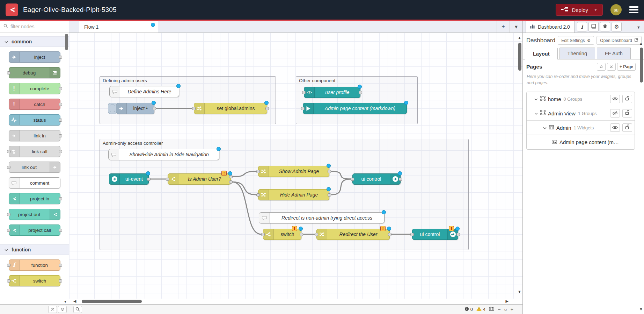 This screenshot has height=314, width=644. What do you see at coordinates (65, 301) in the screenshot?
I see `palette-scroll-down-icon: ▼` at bounding box center [65, 301].